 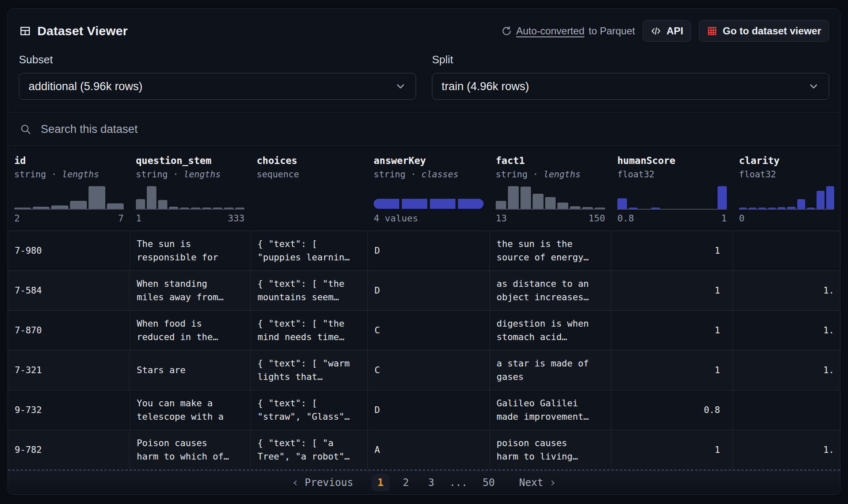 What do you see at coordinates (69, 161) in the screenshot?
I see `column-name: id` at bounding box center [69, 161].